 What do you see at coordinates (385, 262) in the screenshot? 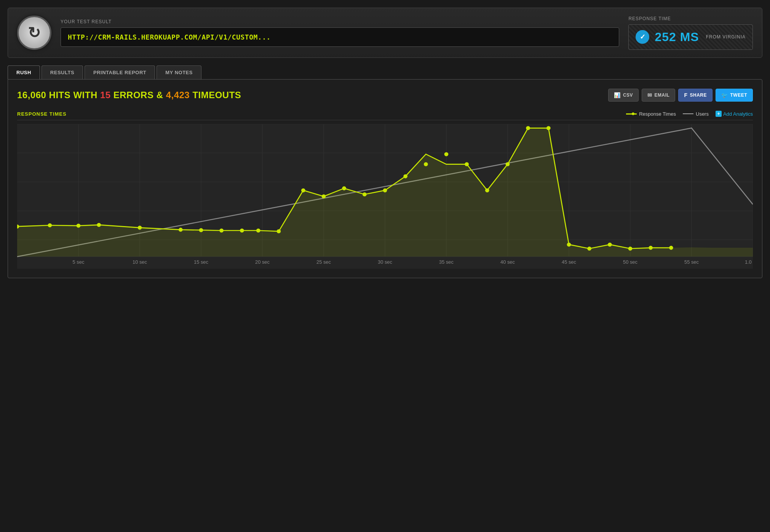
I see `svg-text: 30 sec` at bounding box center [385, 262].